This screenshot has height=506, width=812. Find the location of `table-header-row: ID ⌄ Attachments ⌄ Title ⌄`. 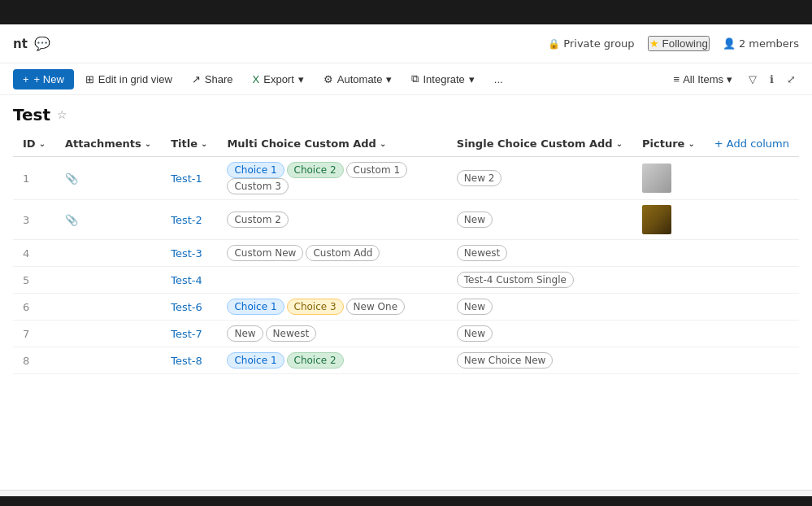

table-header-row: ID ⌄ Attachments ⌄ Title ⌄ is located at coordinates (406, 144).